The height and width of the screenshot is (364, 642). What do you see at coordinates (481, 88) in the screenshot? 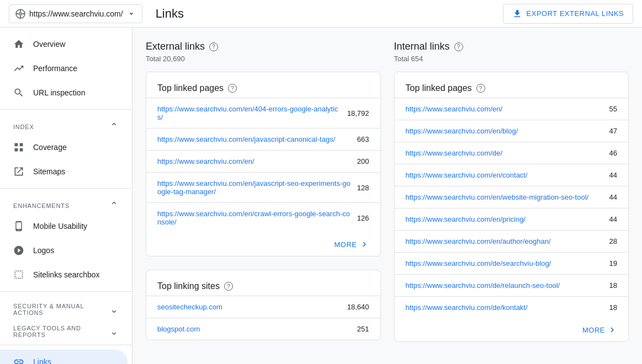
I see `int-top-pages-help-icon: ?` at bounding box center [481, 88].